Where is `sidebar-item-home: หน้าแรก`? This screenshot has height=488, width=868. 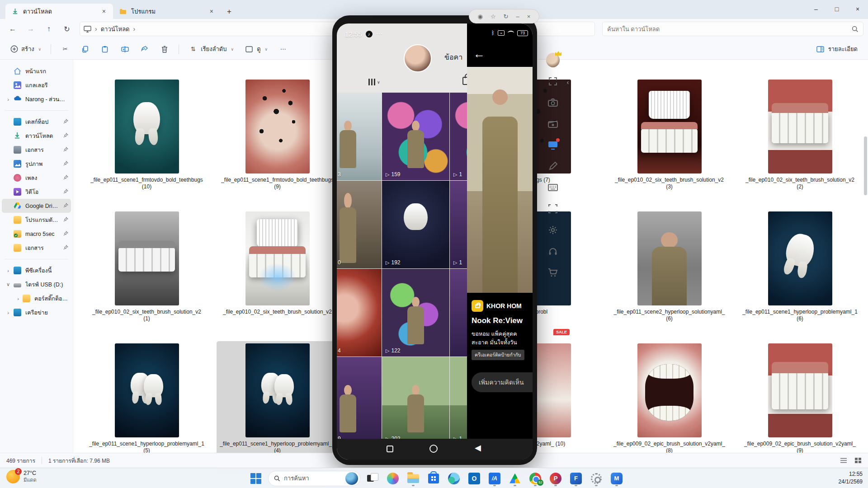
sidebar-item-home: หน้าแรก is located at coordinates (36, 71).